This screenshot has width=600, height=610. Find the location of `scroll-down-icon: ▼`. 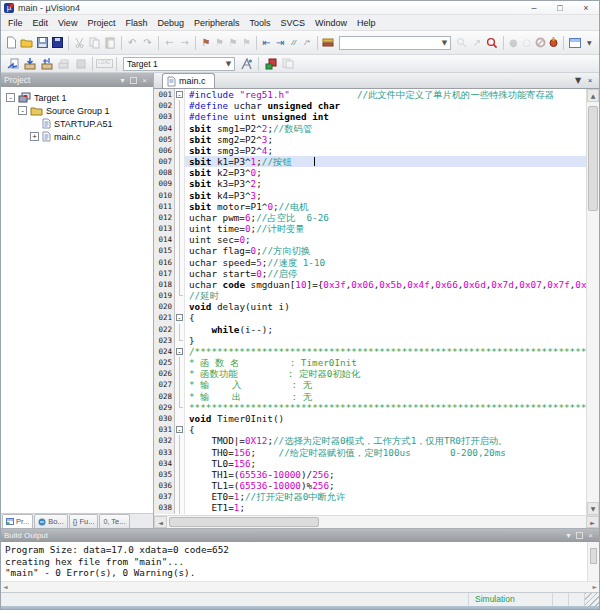

scroll-down-icon: ▼ is located at coordinates (593, 508).